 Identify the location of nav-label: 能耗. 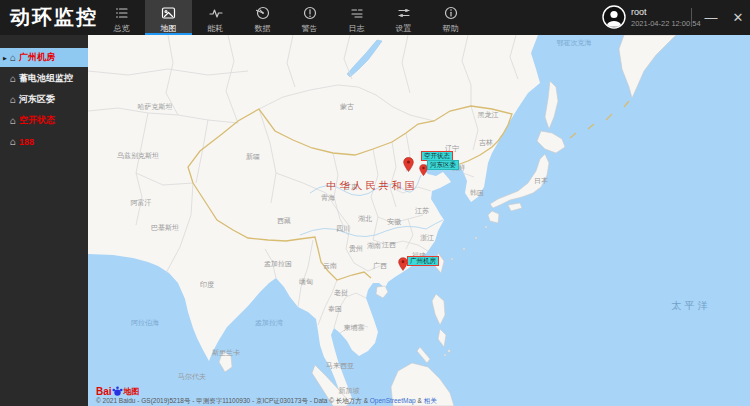
(216, 28).